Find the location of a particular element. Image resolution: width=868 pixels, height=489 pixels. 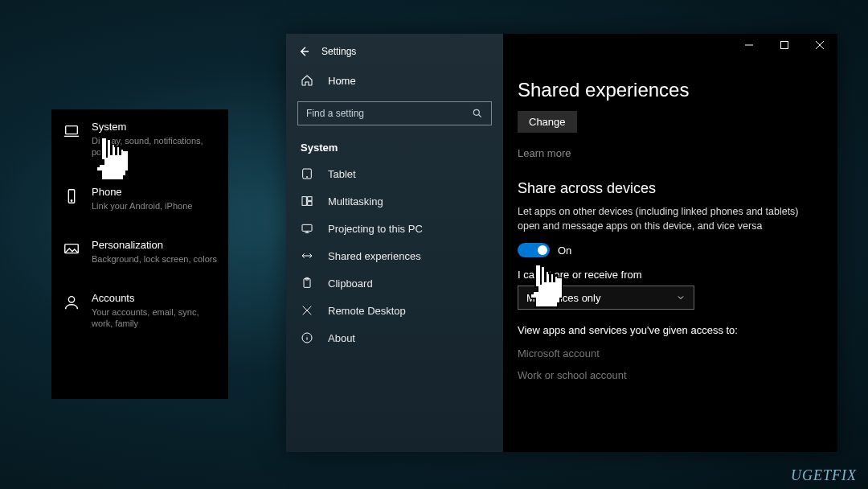

share-across-desc: Let apps on other devices (including lin… is located at coordinates (670, 219).